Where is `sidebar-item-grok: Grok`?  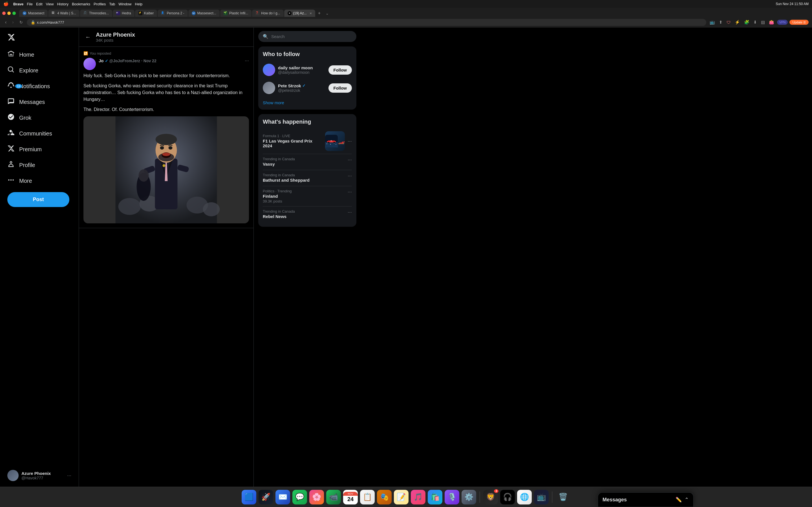
sidebar-item-grok: Grok is located at coordinates (39, 118).